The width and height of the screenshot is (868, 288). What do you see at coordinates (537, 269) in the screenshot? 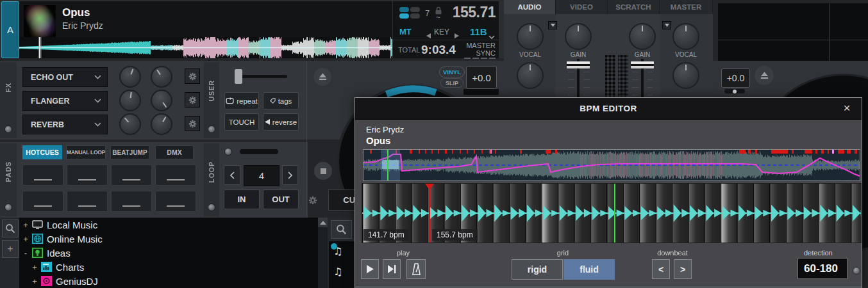
I see `grid-mode-rigid: rigid` at bounding box center [537, 269].